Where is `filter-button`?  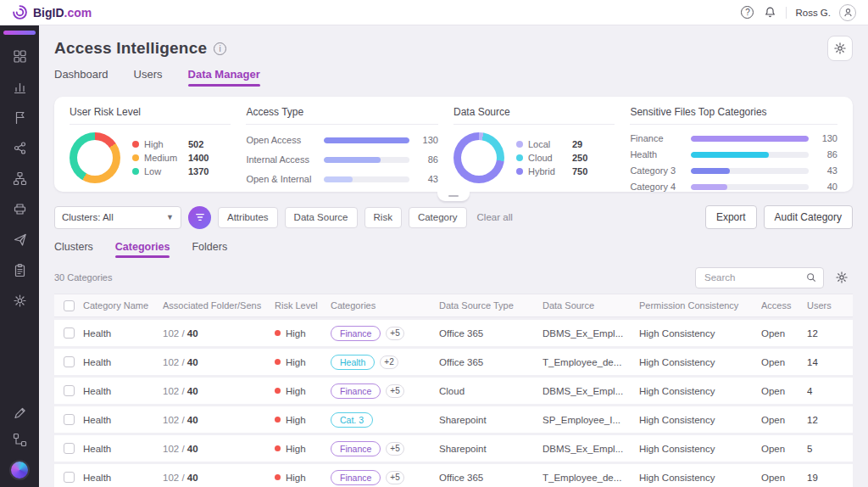
filter-button is located at coordinates (200, 217).